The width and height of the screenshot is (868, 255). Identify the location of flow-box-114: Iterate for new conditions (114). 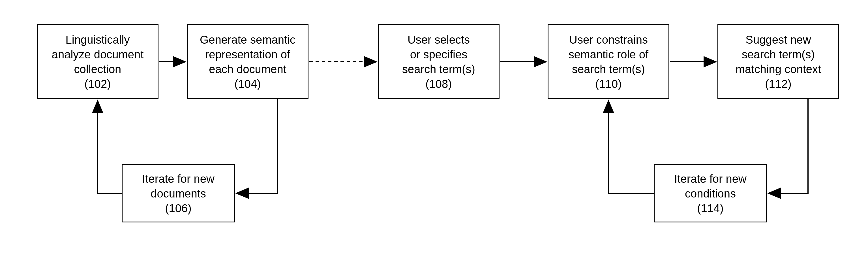
(710, 193).